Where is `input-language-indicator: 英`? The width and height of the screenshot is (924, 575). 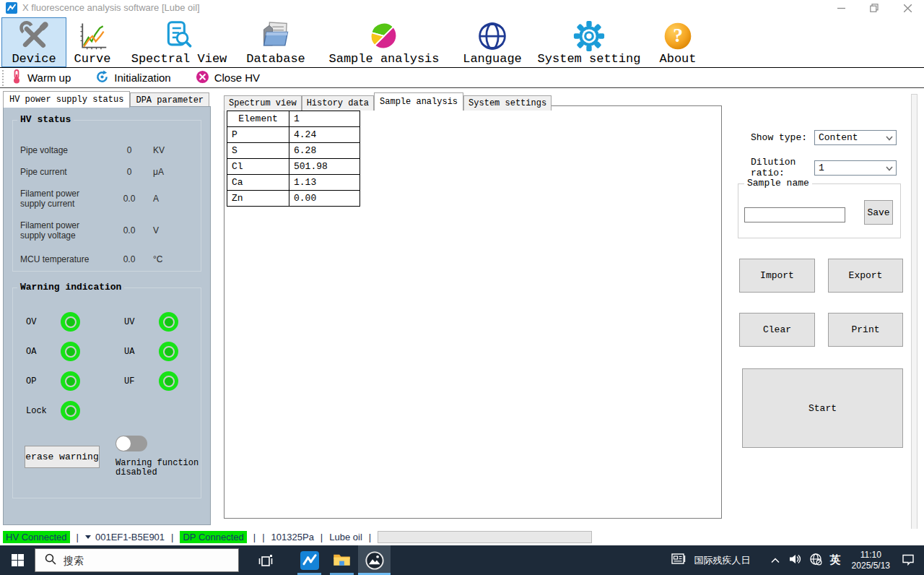 input-language-indicator: 英 is located at coordinates (836, 561).